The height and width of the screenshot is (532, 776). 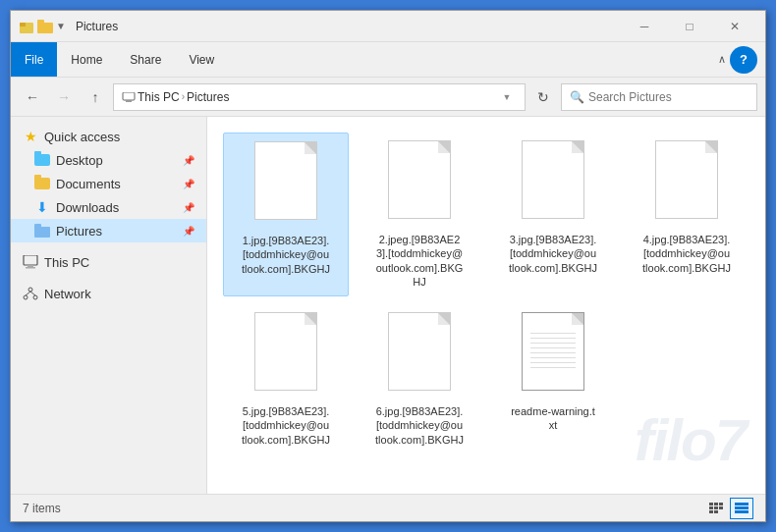 What do you see at coordinates (108, 246) in the screenshot?
I see `sidebar-spacer1` at bounding box center [108, 246].